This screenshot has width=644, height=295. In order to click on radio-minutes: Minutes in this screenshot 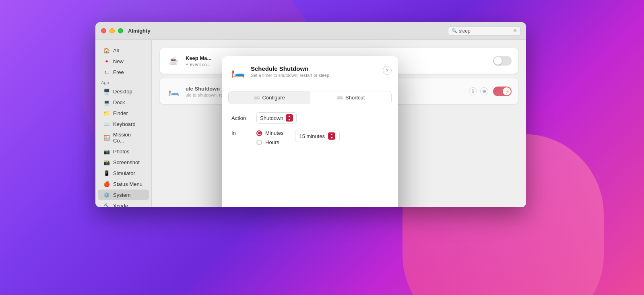, I will do `click(270, 133)`.